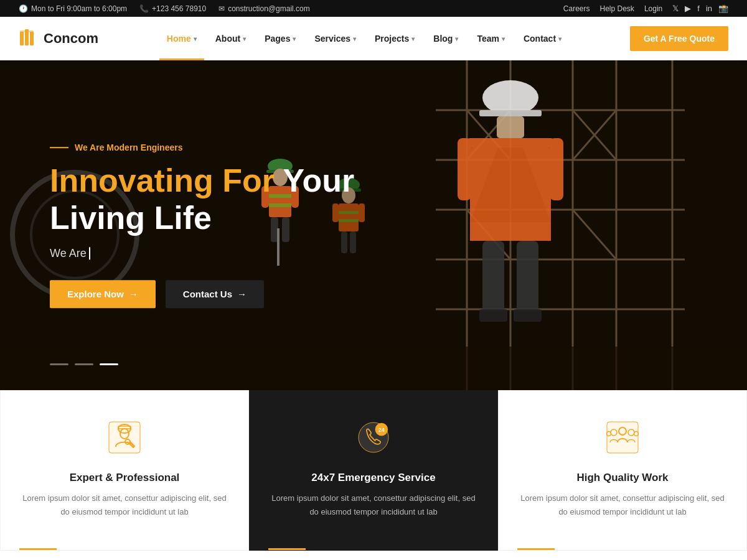  Describe the element at coordinates (280, 39) in the screenshot. I see `nav-pages: Pages ▾` at that location.